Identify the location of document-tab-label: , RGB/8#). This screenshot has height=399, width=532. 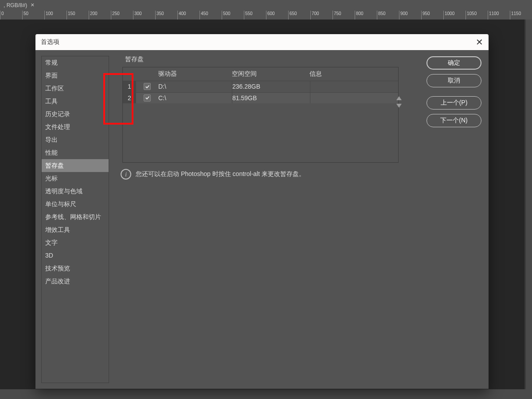
(15, 5).